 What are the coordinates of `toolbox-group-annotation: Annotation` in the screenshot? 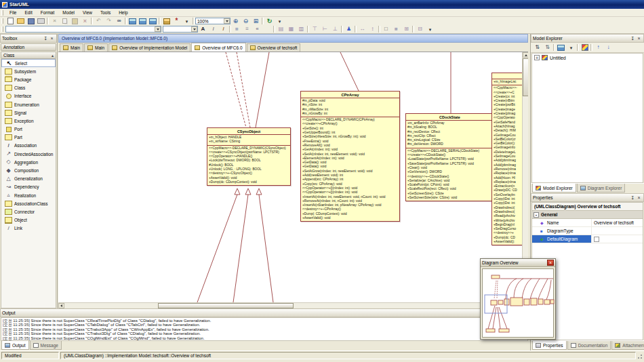 It's located at (28, 47).